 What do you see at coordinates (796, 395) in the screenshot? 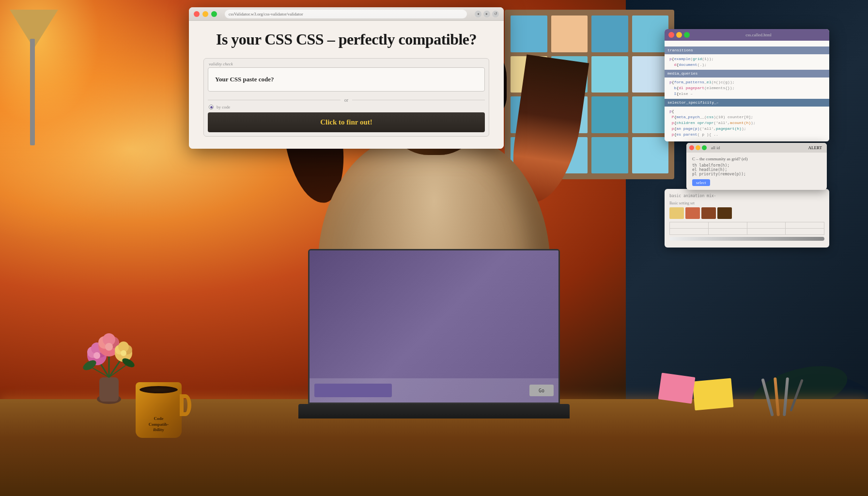
I see `scissors` at bounding box center [796, 395].